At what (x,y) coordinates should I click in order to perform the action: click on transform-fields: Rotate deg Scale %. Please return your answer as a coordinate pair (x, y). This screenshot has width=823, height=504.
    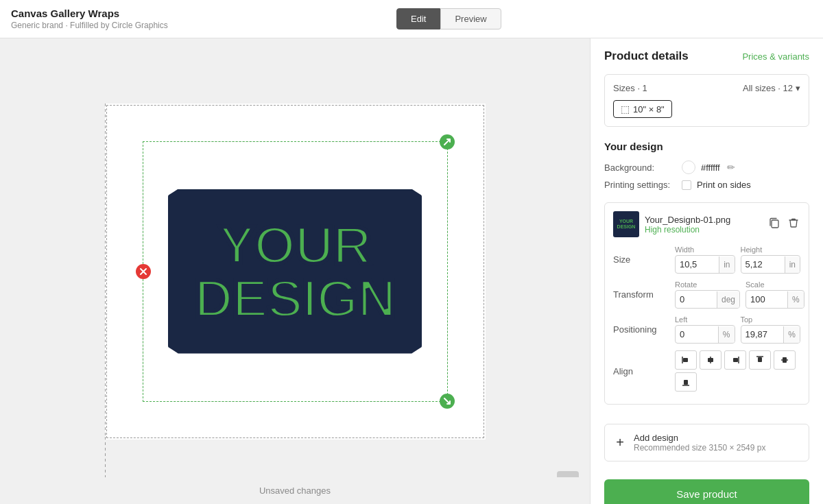
    Looking at the image, I should click on (739, 295).